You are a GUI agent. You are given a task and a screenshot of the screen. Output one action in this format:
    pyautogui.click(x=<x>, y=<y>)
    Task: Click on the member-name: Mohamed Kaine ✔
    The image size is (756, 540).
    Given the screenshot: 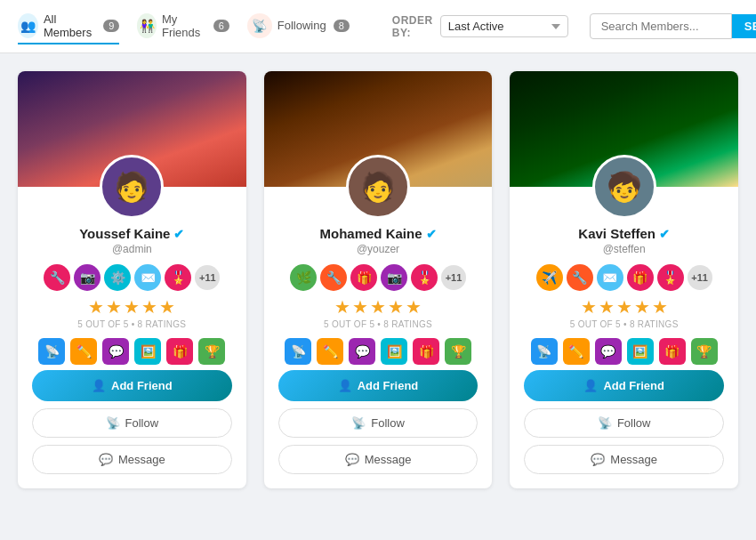 What is the action you would take?
    pyautogui.click(x=379, y=233)
    